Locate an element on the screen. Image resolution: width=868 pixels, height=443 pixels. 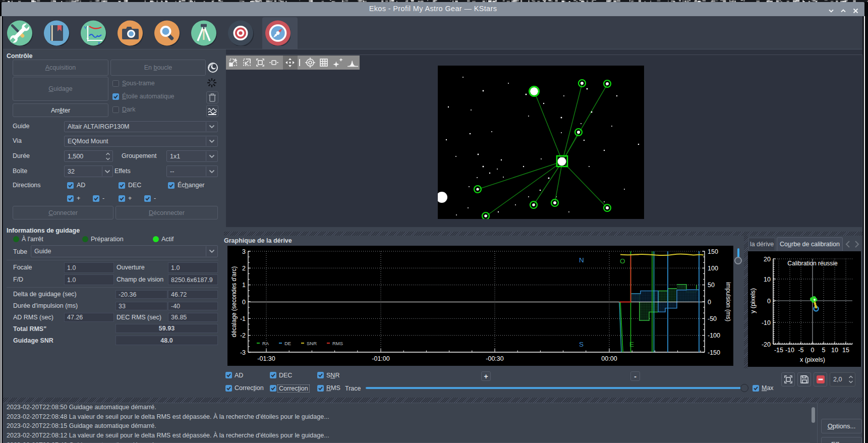
svg-text: -20 is located at coordinates (766, 345).